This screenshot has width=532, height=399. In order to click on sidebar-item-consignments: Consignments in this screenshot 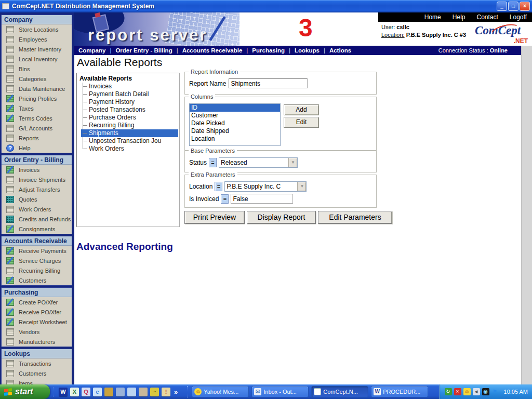, I will do `click(36, 229)`.